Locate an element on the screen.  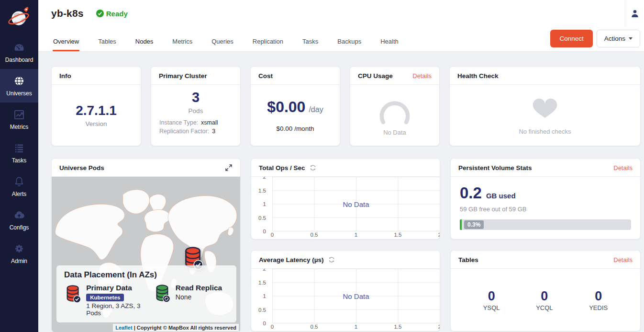
expand-icon is located at coordinates (229, 168).